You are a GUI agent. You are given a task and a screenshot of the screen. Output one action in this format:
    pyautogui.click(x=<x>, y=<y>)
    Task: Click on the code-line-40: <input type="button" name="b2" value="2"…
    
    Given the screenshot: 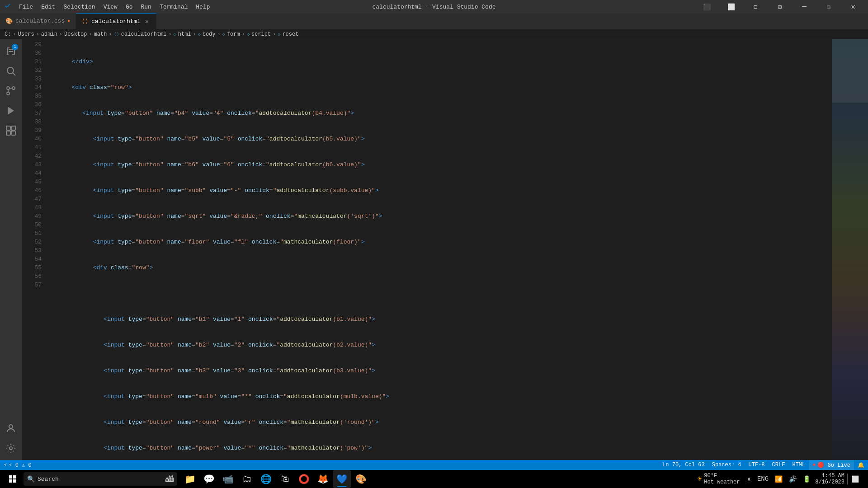 What is the action you would take?
    pyautogui.click(x=440, y=345)
    